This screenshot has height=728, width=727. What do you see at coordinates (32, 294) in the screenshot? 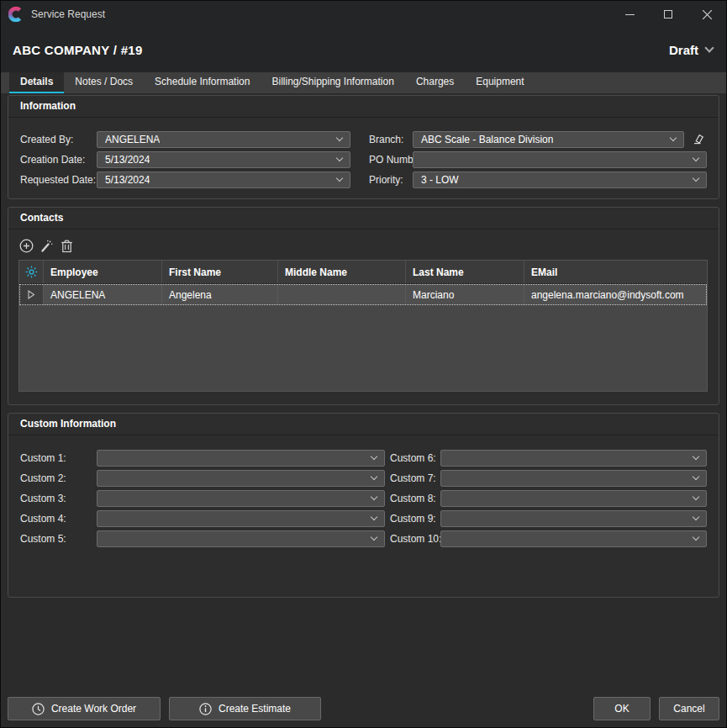
I see `expand-arrow-icon` at bounding box center [32, 294].